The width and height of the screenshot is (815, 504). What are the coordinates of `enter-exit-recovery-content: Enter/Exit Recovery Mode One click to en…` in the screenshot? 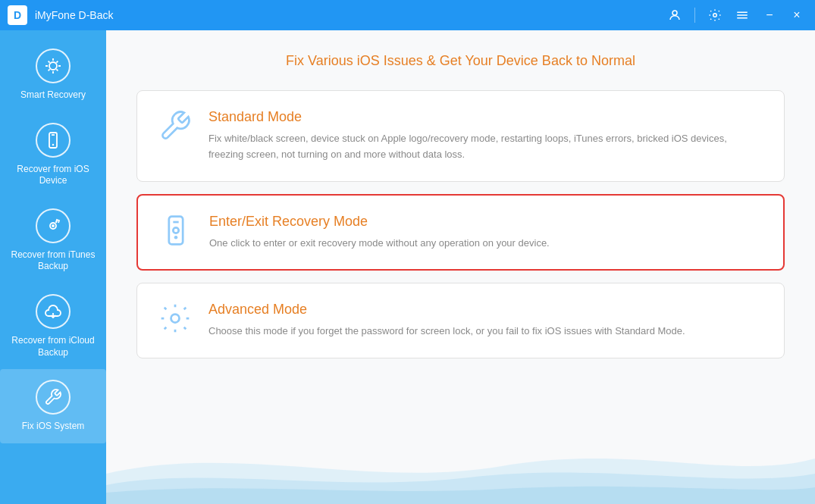 It's located at (379, 233).